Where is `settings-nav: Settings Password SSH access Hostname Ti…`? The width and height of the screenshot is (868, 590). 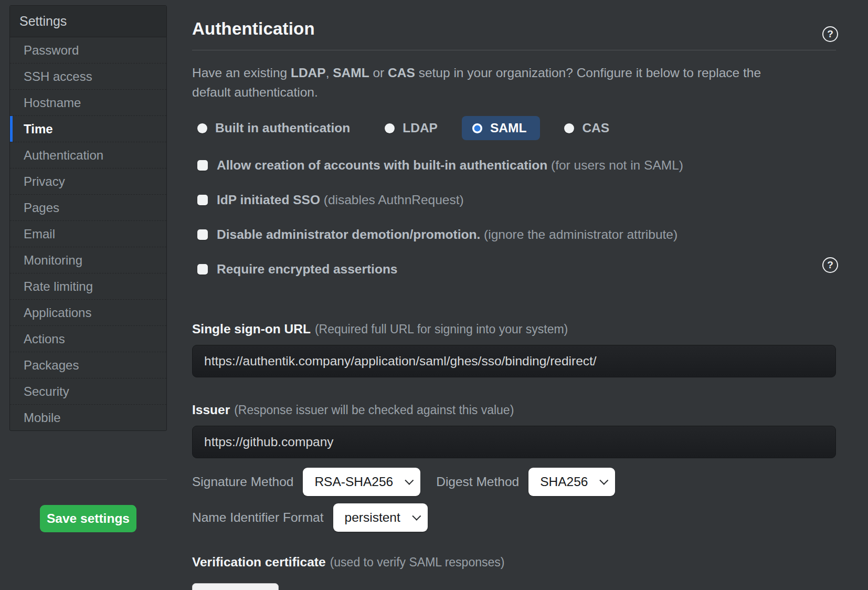
settings-nav: Settings Password SSH access Hostname Ti… is located at coordinates (88, 218).